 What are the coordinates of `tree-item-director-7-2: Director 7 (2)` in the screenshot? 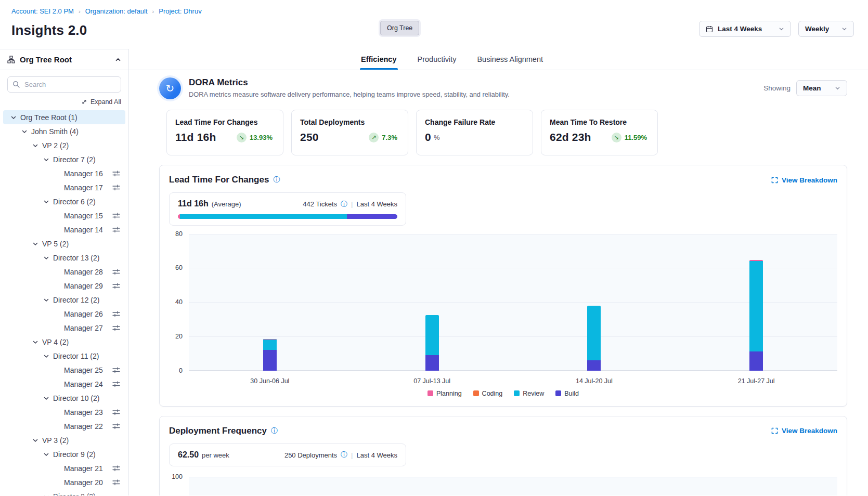 It's located at (64, 159).